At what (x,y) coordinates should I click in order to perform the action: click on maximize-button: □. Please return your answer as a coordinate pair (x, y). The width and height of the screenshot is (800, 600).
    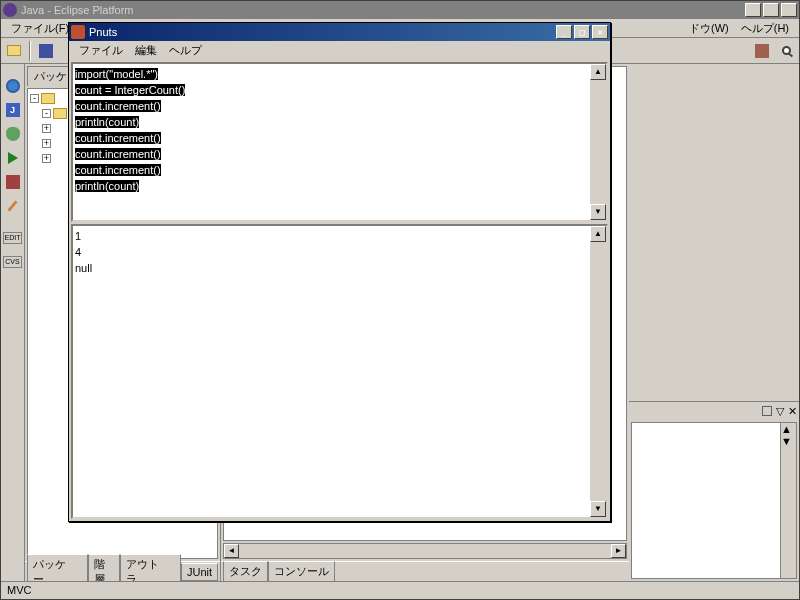
    Looking at the image, I should click on (771, 10).